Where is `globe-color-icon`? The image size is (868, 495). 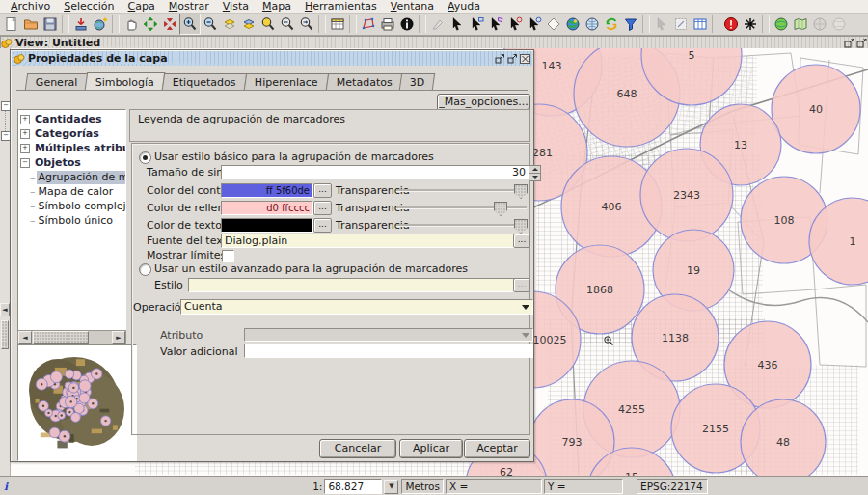 globe-color-icon is located at coordinates (573, 24).